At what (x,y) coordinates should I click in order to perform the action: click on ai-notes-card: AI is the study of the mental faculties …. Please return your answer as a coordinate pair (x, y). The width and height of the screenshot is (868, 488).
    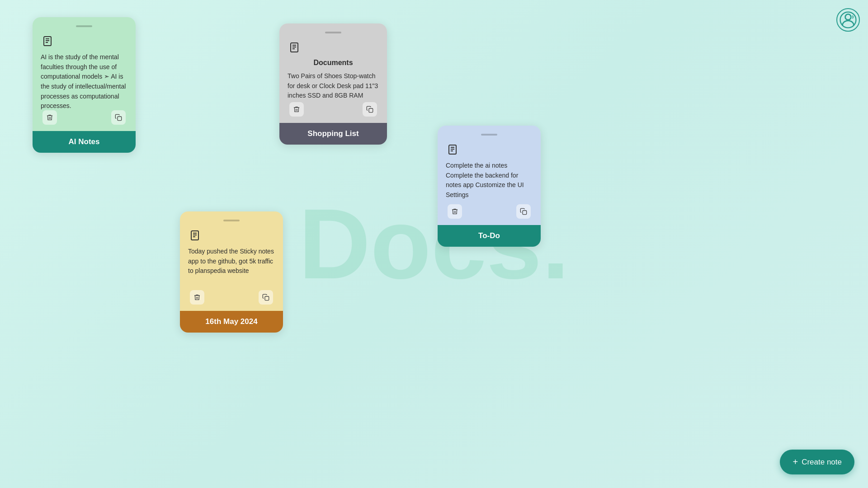
    Looking at the image, I should click on (84, 85).